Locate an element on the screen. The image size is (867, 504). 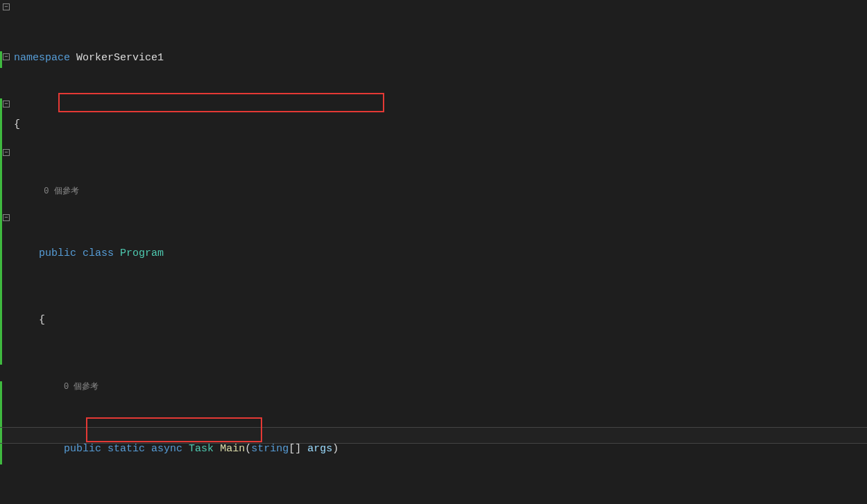
param-args: args is located at coordinates (320, 449).